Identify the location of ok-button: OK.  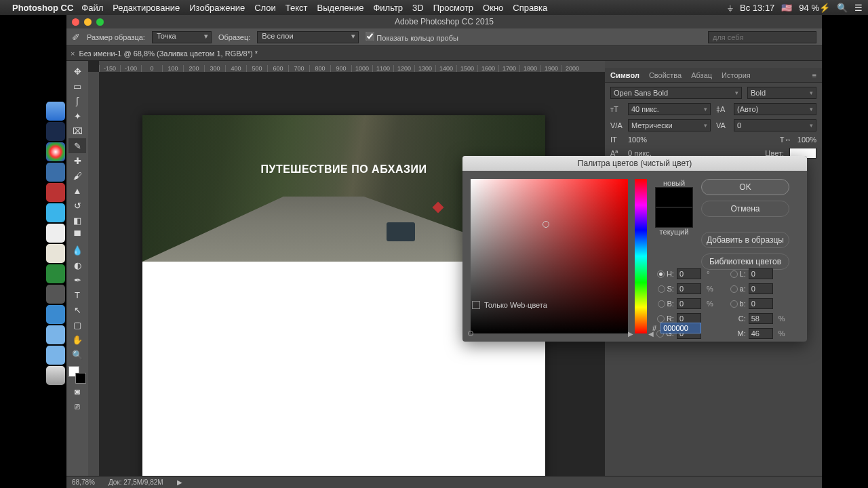
(745, 187).